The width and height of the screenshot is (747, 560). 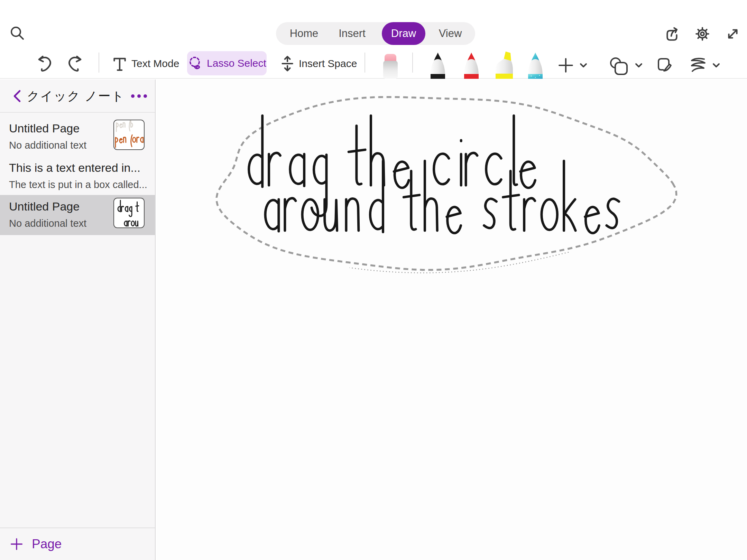 What do you see at coordinates (75, 64) in the screenshot?
I see `redo-icon` at bounding box center [75, 64].